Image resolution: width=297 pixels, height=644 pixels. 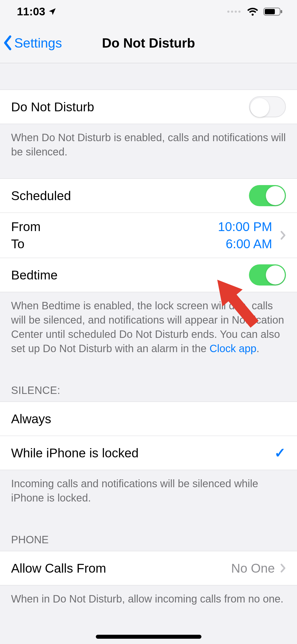 What do you see at coordinates (148, 12) in the screenshot?
I see `status-bar: 11:03` at bounding box center [148, 12].